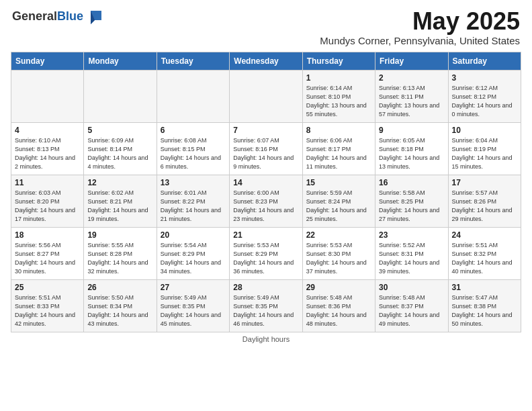 This screenshot has width=532, height=411. I want to click on day-info: Sunrise: 5:47 AM Sunset: 8:38 PM Dayligh…, so click(485, 311).